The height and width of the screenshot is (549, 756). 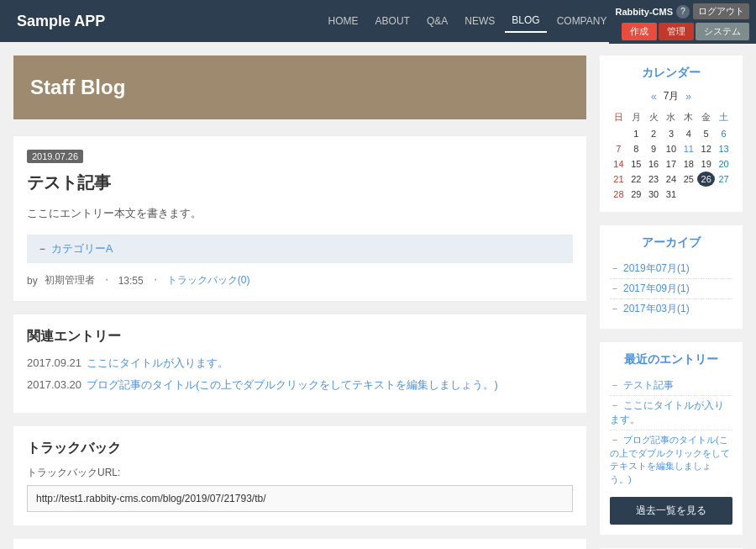 I want to click on calendar-body: 1234567891011121314151617181920212223242…, so click(x=671, y=164).